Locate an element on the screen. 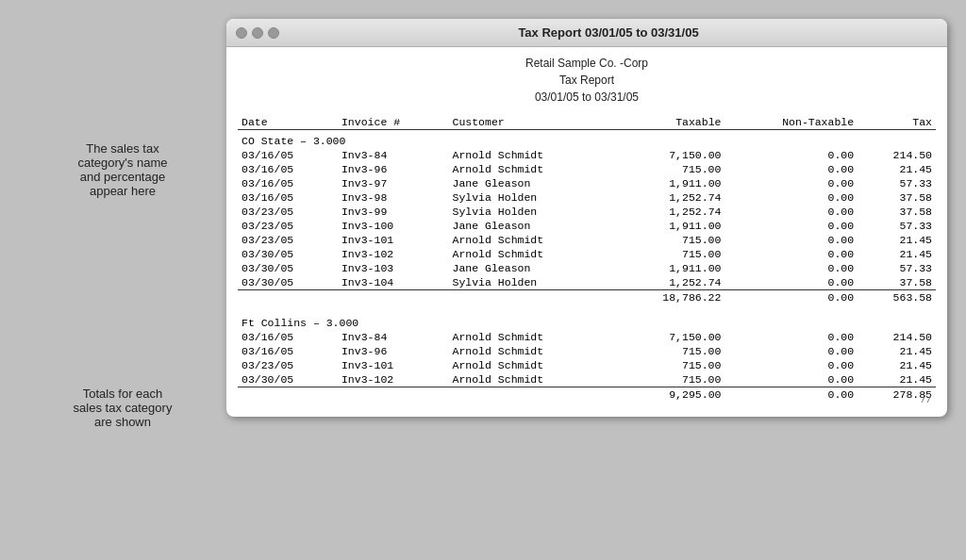 This screenshot has height=560, width=966. col-taxable: Taxable is located at coordinates (670, 123).